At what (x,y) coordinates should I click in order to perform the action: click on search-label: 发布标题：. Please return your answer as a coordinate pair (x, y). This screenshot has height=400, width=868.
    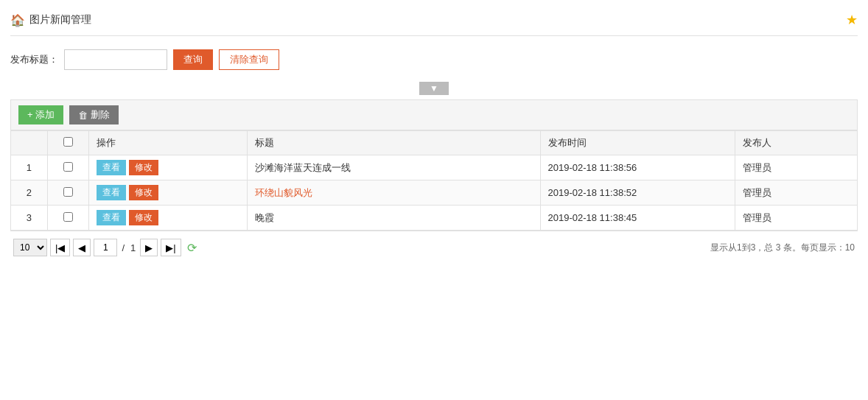
    Looking at the image, I should click on (34, 60).